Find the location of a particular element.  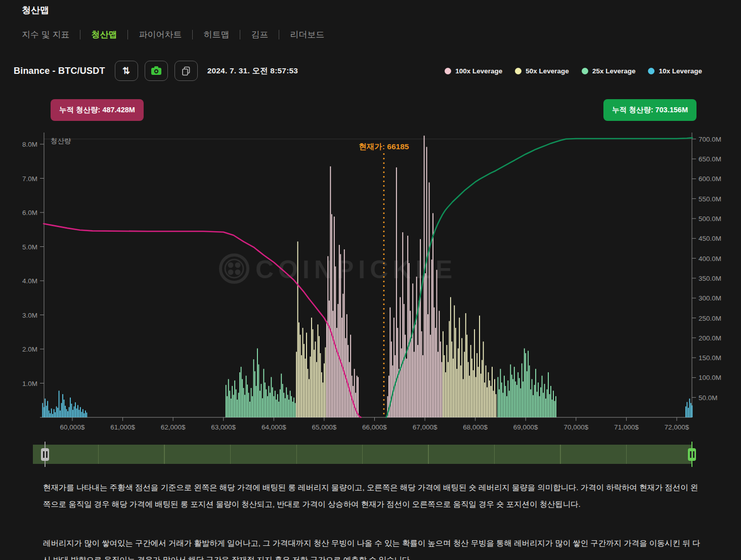

svg-text: 700.0M is located at coordinates (710, 140).